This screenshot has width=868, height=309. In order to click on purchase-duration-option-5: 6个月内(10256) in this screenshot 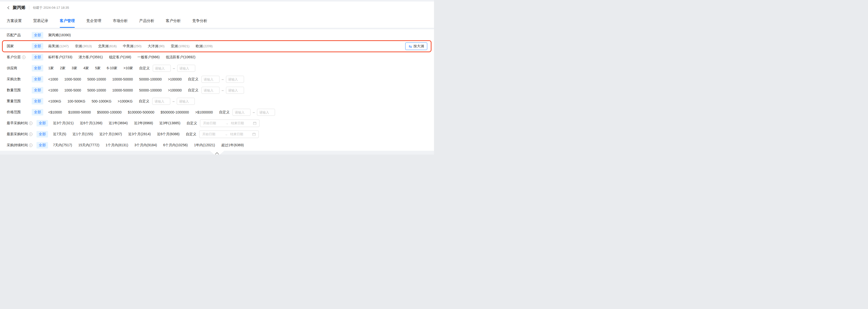, I will do `click(175, 145)`.